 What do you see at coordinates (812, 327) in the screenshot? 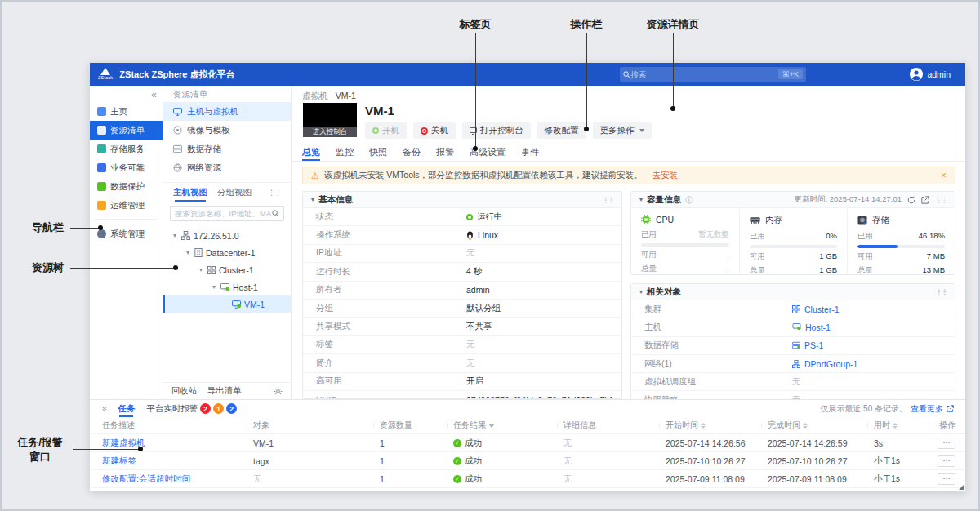
I see `host-link: Host-1` at bounding box center [812, 327].